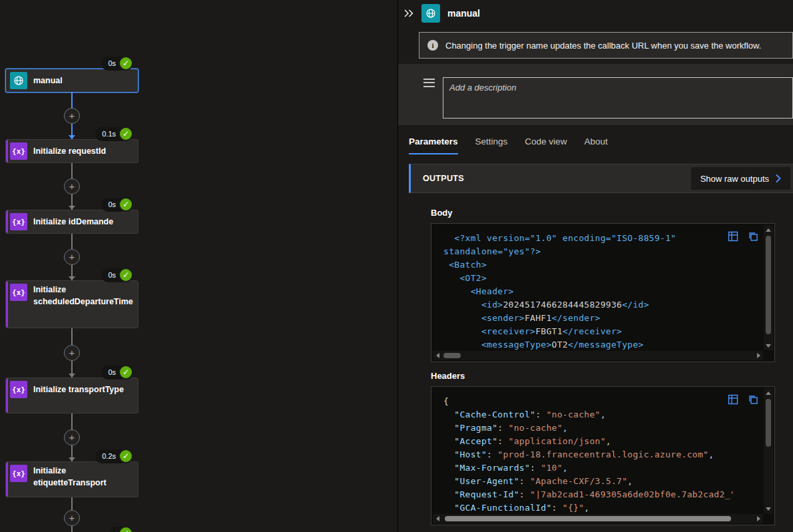 Image resolution: width=793 pixels, height=532 pixels. What do you see at coordinates (75, 222) in the screenshot?
I see `node-label: Initialize idDemande` at bounding box center [75, 222].